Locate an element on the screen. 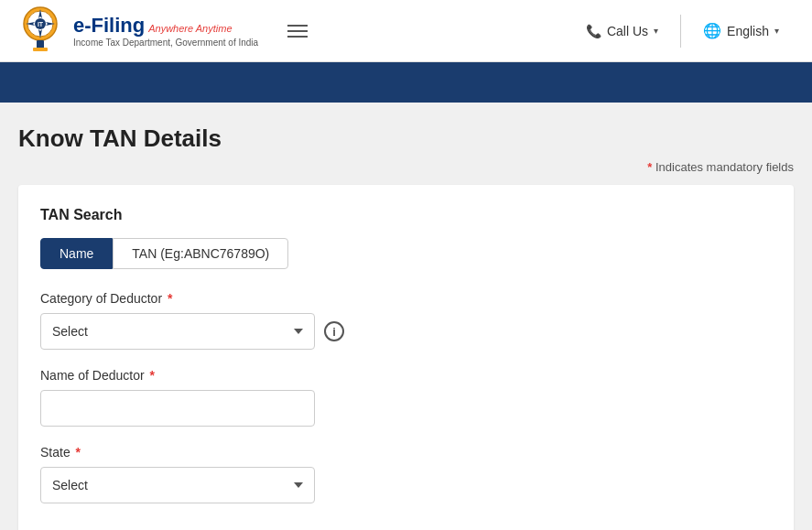 This screenshot has height=530, width=812. mandatory-star: * is located at coordinates (650, 167).